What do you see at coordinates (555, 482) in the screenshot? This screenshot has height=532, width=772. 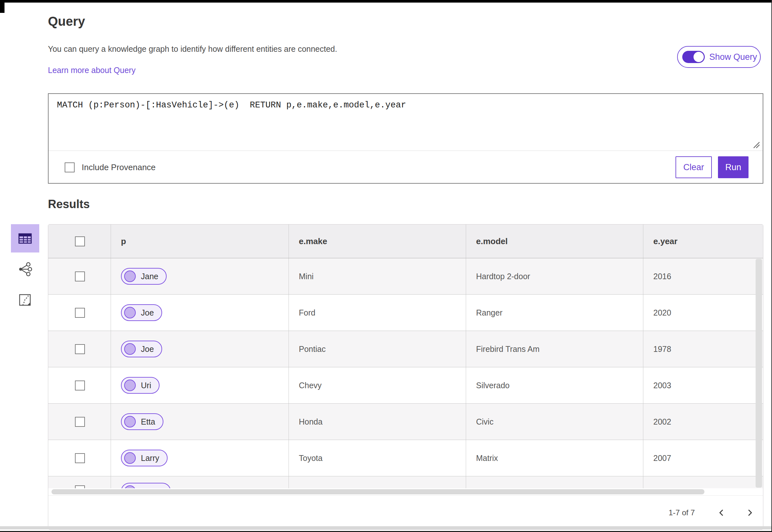 I see `row-cell-model` at bounding box center [555, 482].